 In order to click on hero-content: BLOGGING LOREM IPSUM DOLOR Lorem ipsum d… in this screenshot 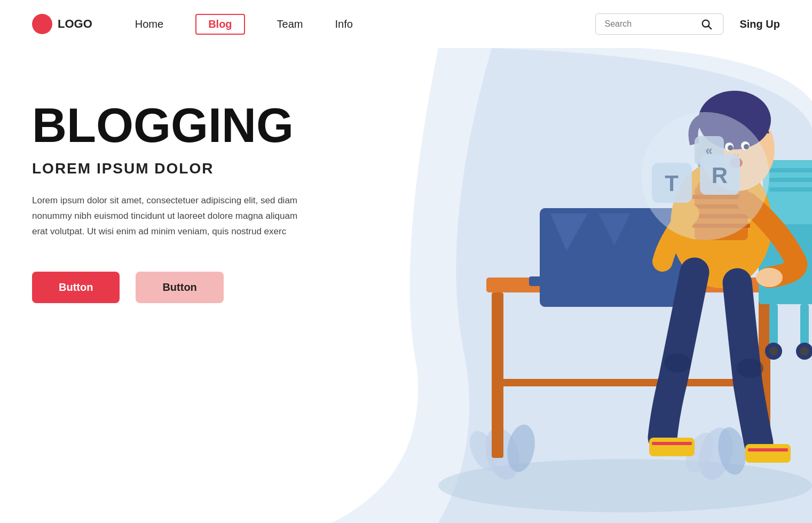, I will do `click(171, 202)`.